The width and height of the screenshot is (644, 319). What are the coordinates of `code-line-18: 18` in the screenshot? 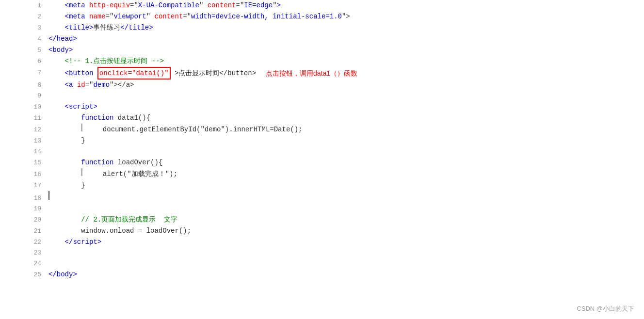 It's located at (336, 197).